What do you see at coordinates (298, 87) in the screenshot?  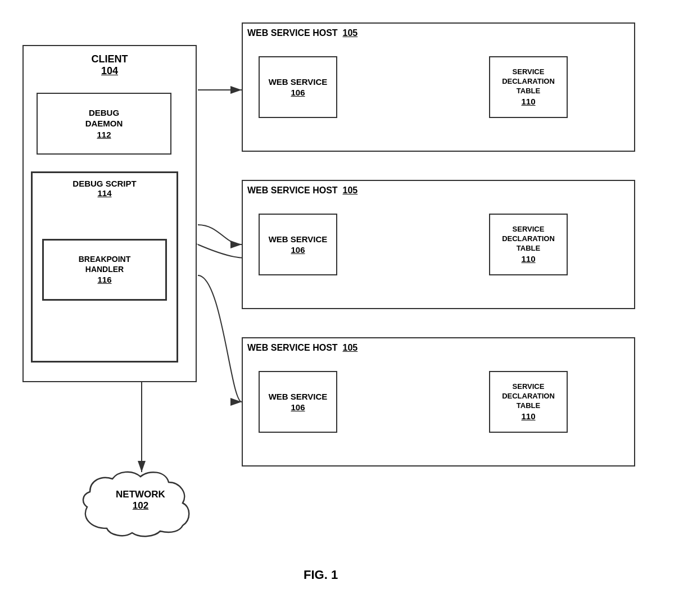 I see `wsh1-web-service: WEB SERVICE 106` at bounding box center [298, 87].